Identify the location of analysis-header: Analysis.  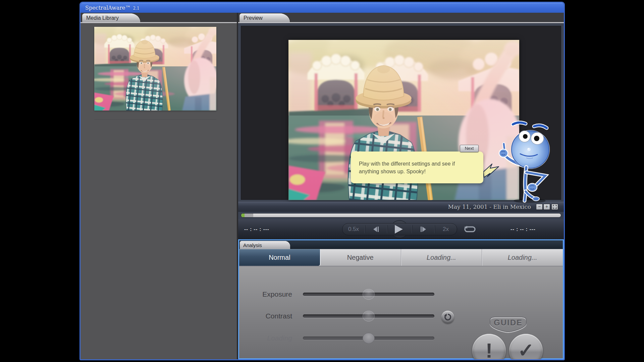
(401, 245).